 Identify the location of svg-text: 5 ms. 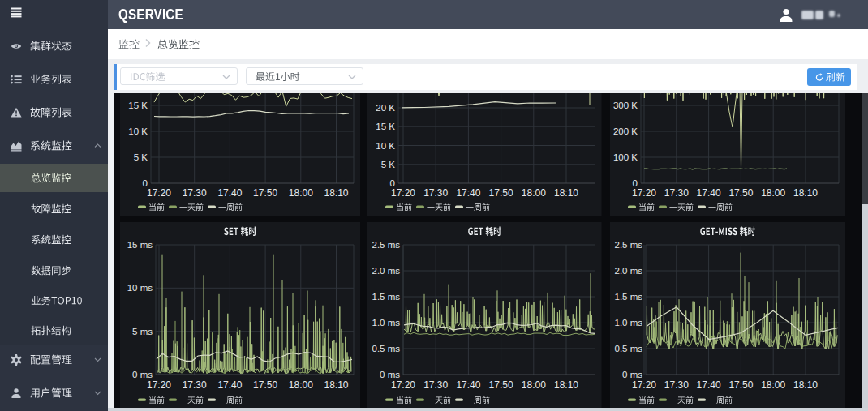
(143, 332).